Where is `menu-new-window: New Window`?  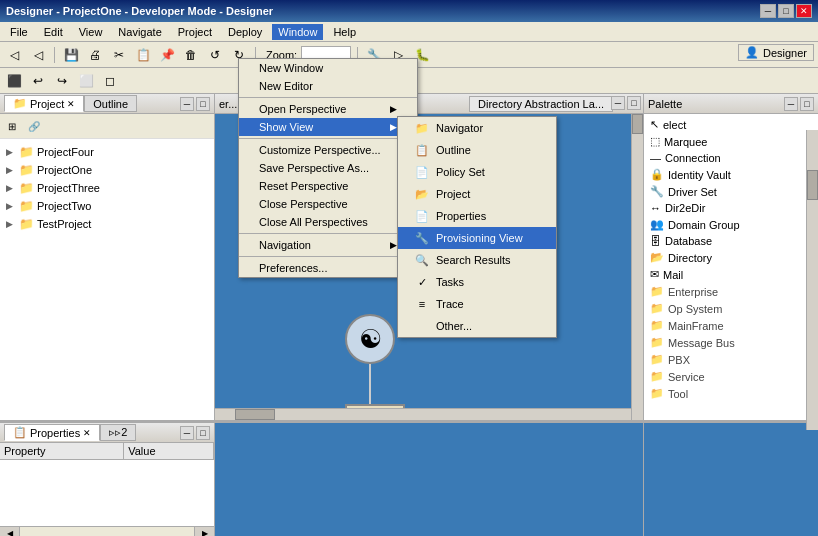
menu-new-window: New Window is located at coordinates (328, 68).